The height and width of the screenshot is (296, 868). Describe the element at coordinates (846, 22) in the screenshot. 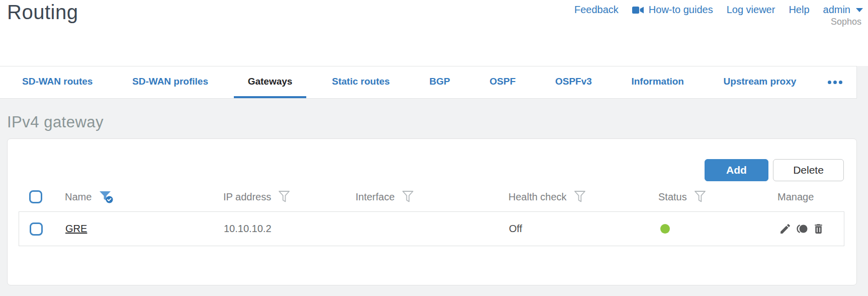

I see `brand-label: Sophos` at that location.